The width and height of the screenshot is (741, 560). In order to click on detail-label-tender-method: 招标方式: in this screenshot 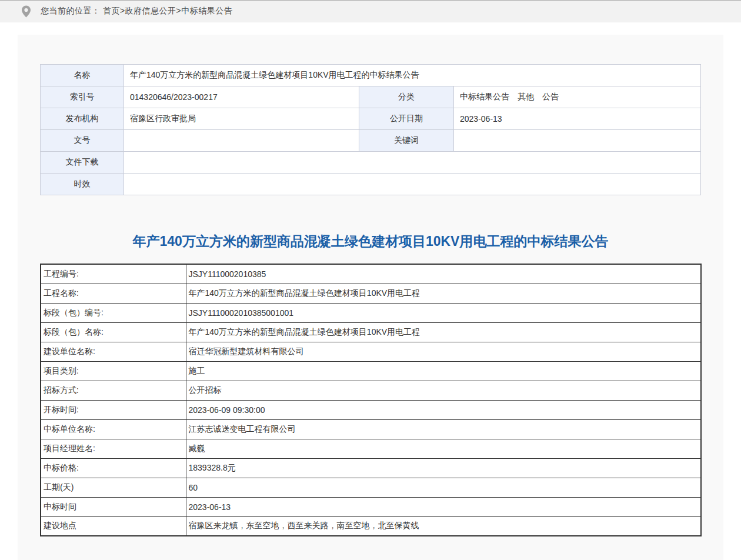, I will do `click(113, 391)`.